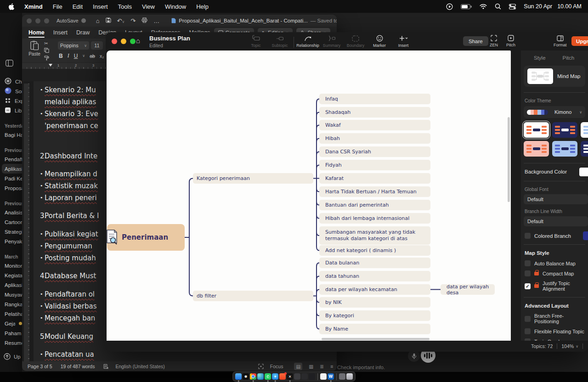  I want to click on language-indicator: English (United States), so click(140, 366).